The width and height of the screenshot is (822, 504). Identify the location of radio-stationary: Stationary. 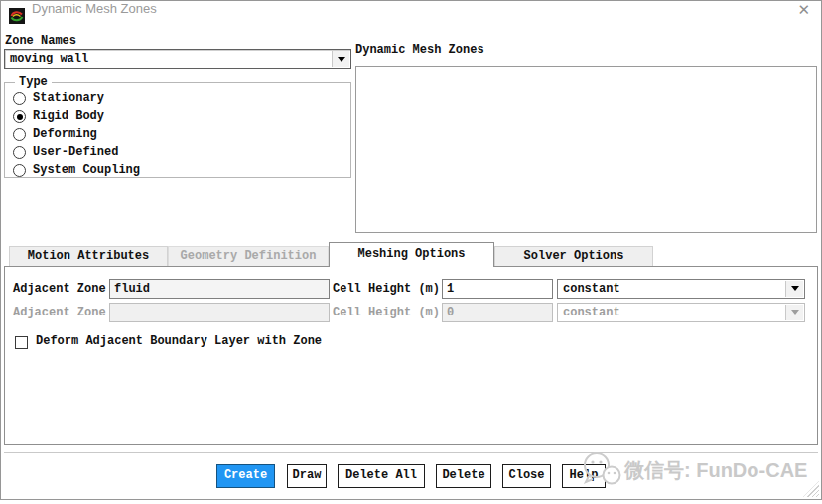
(182, 99).